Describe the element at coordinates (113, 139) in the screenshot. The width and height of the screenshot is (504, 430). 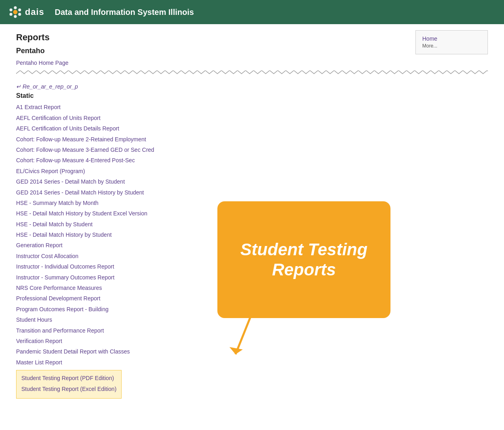
I see `report-link: Cohort: Follow-up Measure 2-Retained Emp…` at that location.